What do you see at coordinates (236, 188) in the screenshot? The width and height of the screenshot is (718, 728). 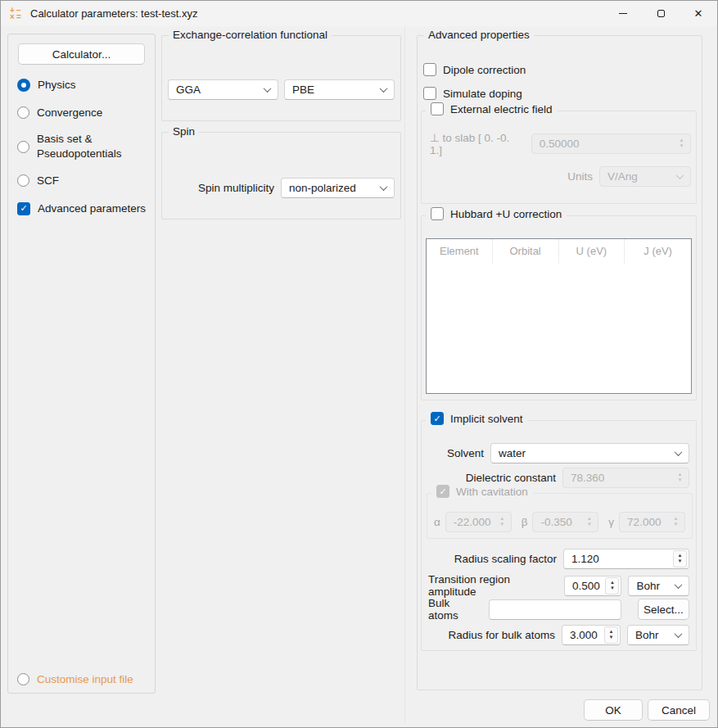 I see `spin-multiplicity-label: Spin multiplicity` at bounding box center [236, 188].